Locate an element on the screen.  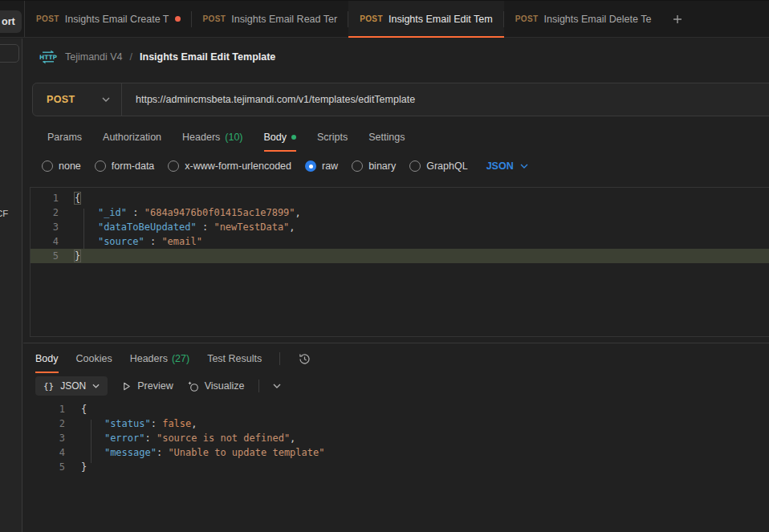
preview-button: Preview is located at coordinates (147, 386).